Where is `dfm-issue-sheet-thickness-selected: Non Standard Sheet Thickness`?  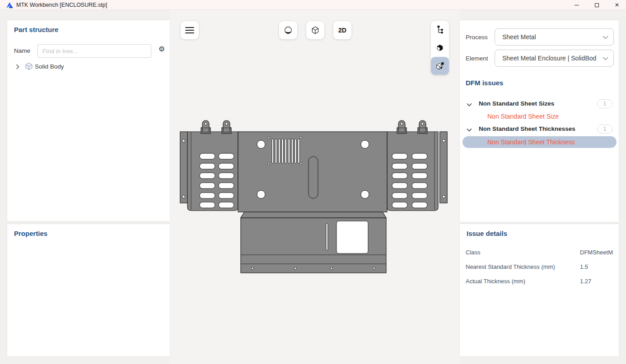
dfm-issue-sheet-thickness-selected: Non Standard Sheet Thickness is located at coordinates (539, 142).